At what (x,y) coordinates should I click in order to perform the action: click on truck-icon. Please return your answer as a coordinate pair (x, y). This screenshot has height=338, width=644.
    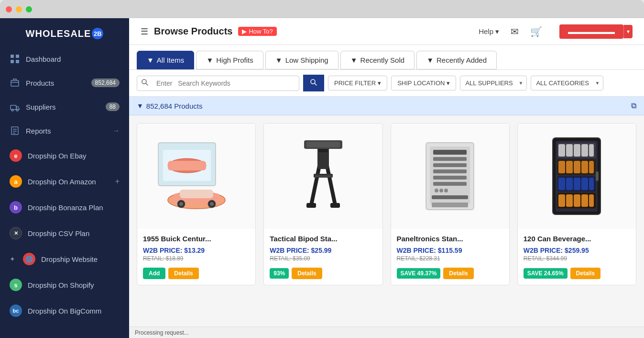
    Looking at the image, I should click on (15, 107).